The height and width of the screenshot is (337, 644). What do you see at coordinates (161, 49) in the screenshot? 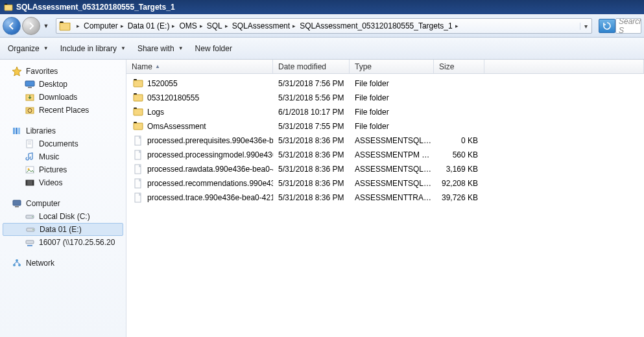
I see `share-with-button: Share with▼` at bounding box center [161, 49].